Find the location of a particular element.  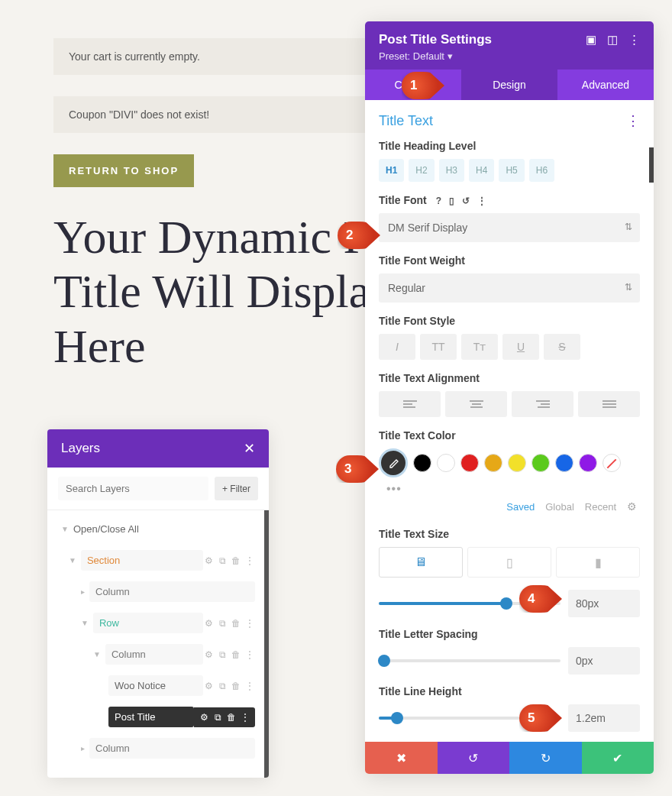

italic-button: I is located at coordinates (397, 347).